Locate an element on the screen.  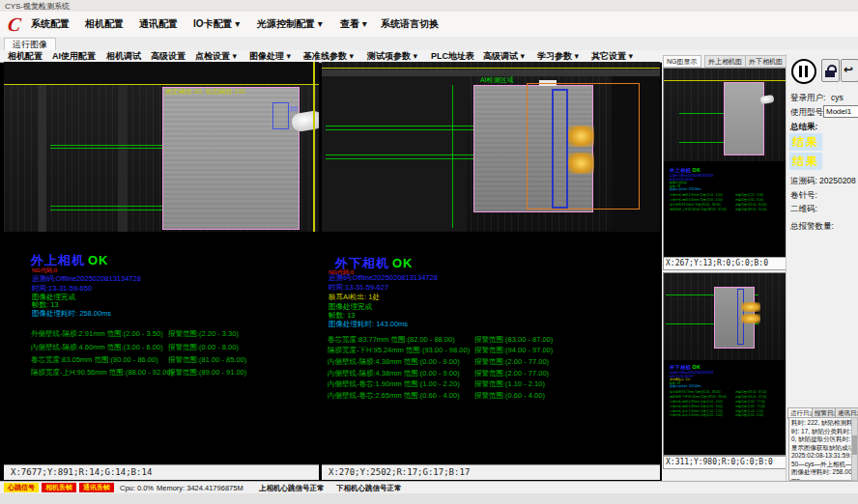
tool-camera-config: 相机配置 is located at coordinates (25, 56).